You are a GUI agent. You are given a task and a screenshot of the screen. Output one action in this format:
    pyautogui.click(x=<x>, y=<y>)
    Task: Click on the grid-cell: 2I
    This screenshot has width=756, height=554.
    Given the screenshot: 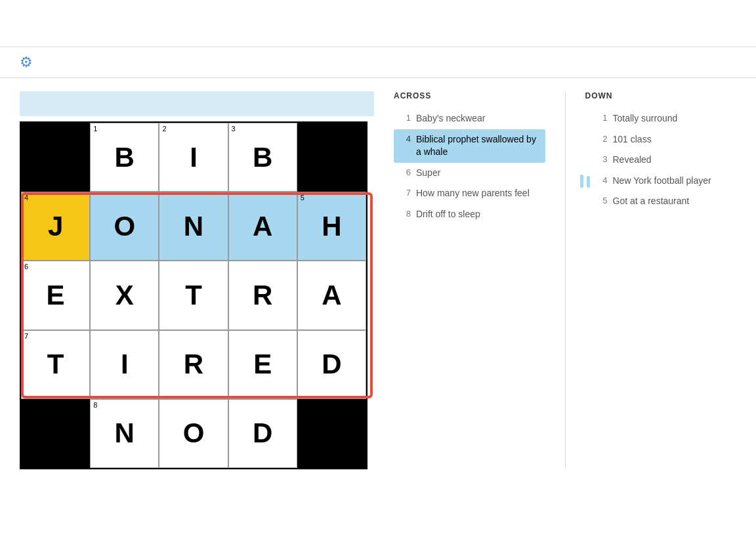 What is the action you would take?
    pyautogui.click(x=193, y=158)
    